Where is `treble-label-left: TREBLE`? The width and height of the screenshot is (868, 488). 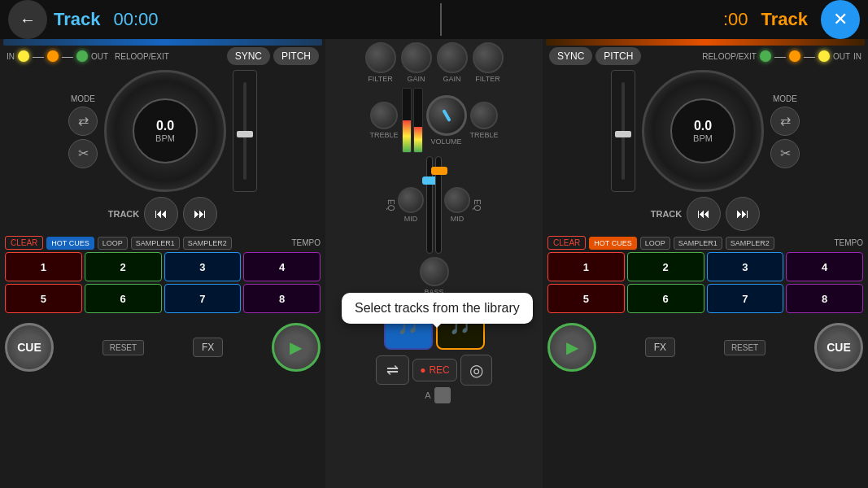
treble-label-left: TREBLE is located at coordinates (384, 135).